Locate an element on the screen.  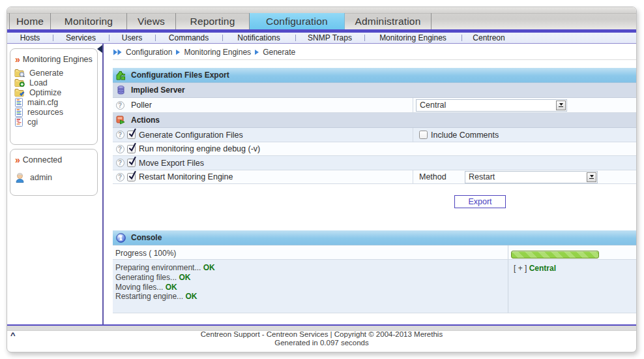
section-implied-server-label: Implied Server is located at coordinates (158, 90).